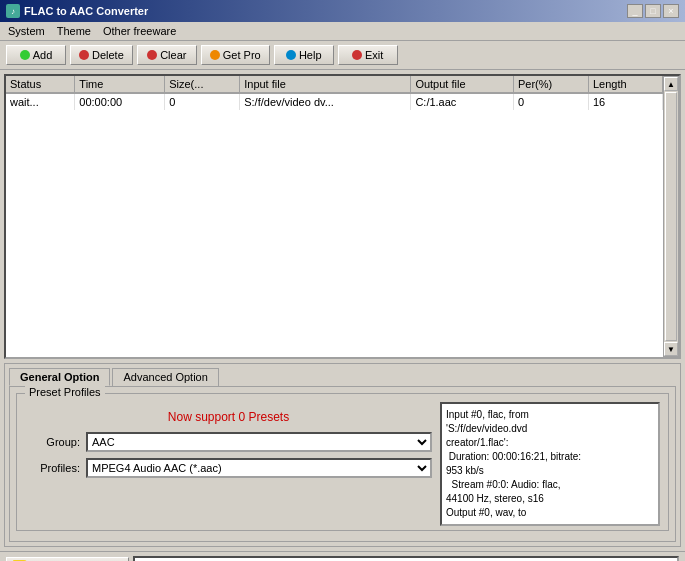  I want to click on exit-icon, so click(357, 55).